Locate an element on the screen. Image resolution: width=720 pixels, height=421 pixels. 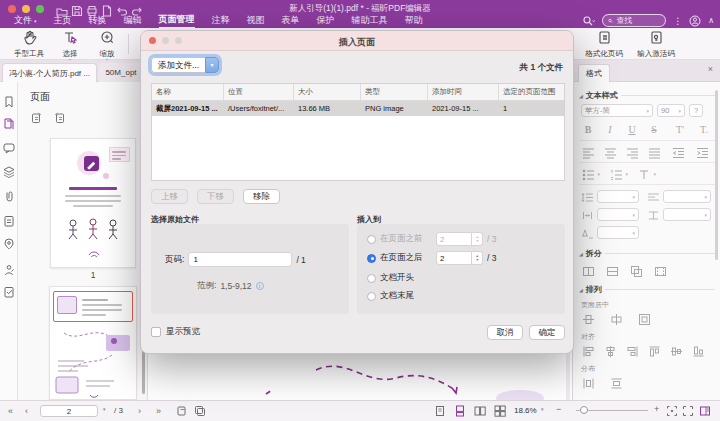
paragraph-spacing-select: ▾ is located at coordinates (687, 196).